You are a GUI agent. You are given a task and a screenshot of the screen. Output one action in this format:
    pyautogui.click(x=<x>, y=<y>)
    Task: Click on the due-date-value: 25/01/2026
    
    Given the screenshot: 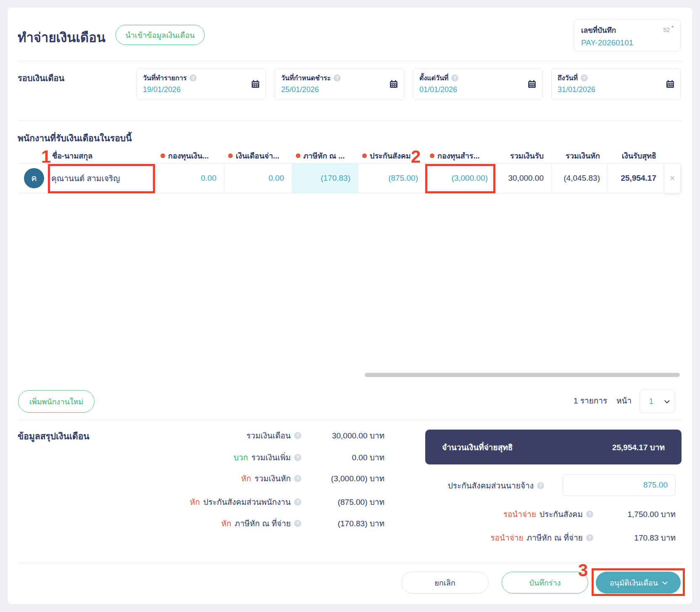 What is the action you would take?
    pyautogui.click(x=339, y=90)
    